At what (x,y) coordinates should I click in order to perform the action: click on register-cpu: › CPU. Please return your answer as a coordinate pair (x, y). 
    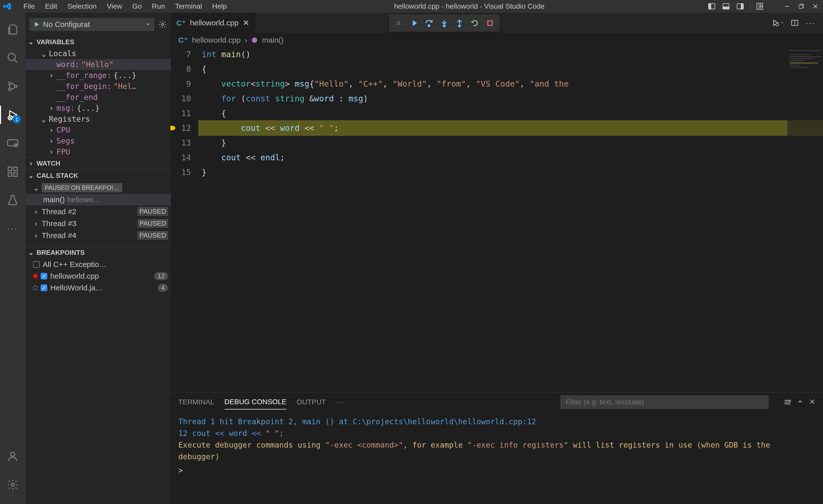
    Looking at the image, I should click on (98, 130).